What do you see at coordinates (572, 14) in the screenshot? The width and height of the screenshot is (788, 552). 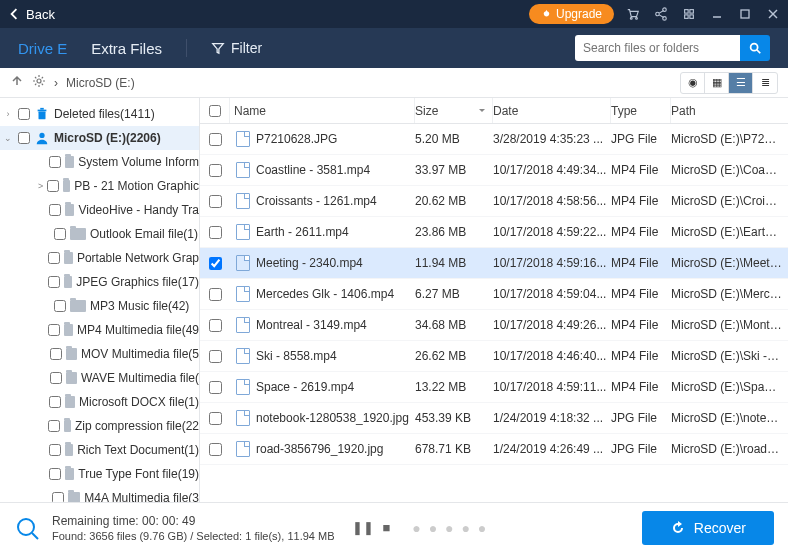 I see `upgrade-button: Upgrade` at bounding box center [572, 14].